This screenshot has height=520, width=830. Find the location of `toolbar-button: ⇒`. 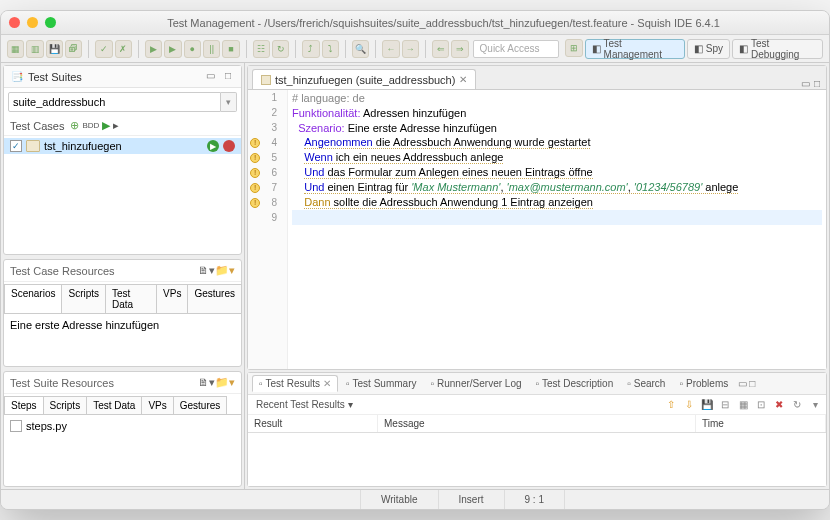

toolbar-button: ⇒ is located at coordinates (460, 49).